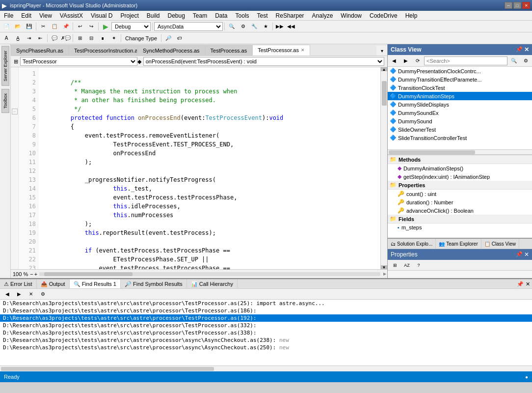 The image size is (532, 393). Describe the element at coordinates (130, 16) in the screenshot. I see `menu-project: Project` at that location.